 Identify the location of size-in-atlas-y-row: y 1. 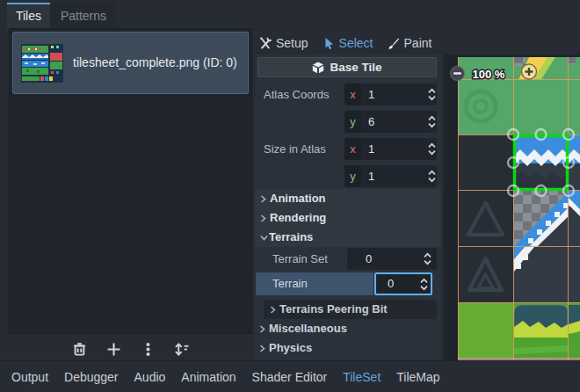
(348, 176).